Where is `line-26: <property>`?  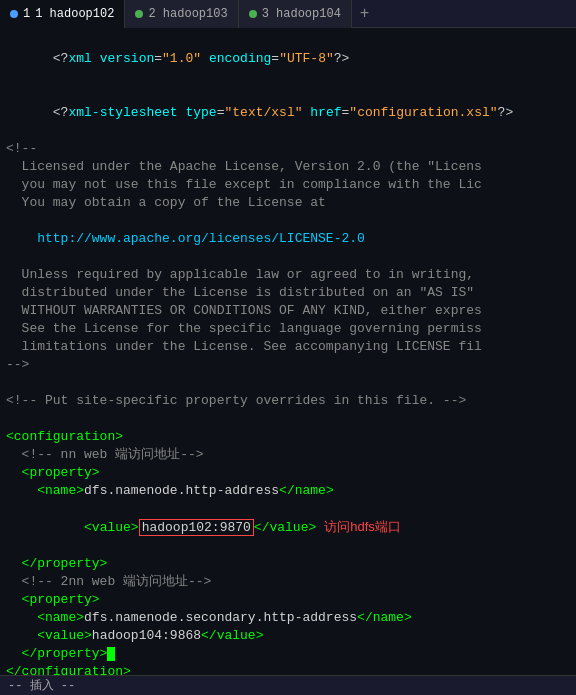
line-26: <property> is located at coordinates (288, 600).